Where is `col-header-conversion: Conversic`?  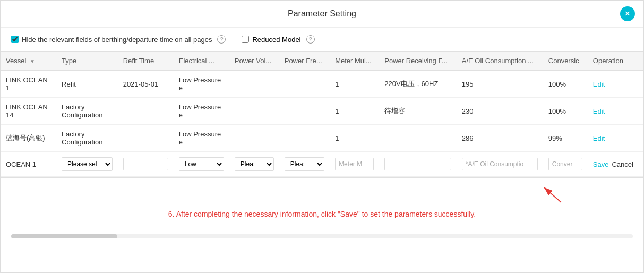 col-header-conversion: Conversic is located at coordinates (565, 61).